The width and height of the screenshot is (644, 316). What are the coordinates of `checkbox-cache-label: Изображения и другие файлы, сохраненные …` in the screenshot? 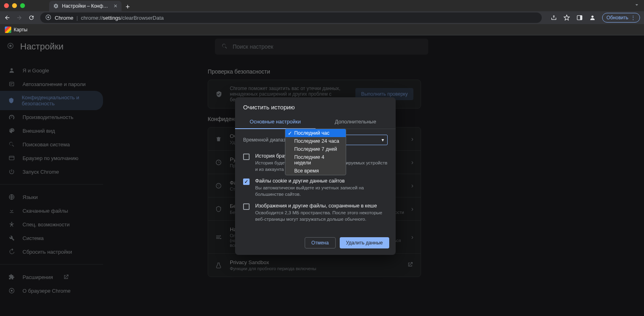 It's located at (321, 206).